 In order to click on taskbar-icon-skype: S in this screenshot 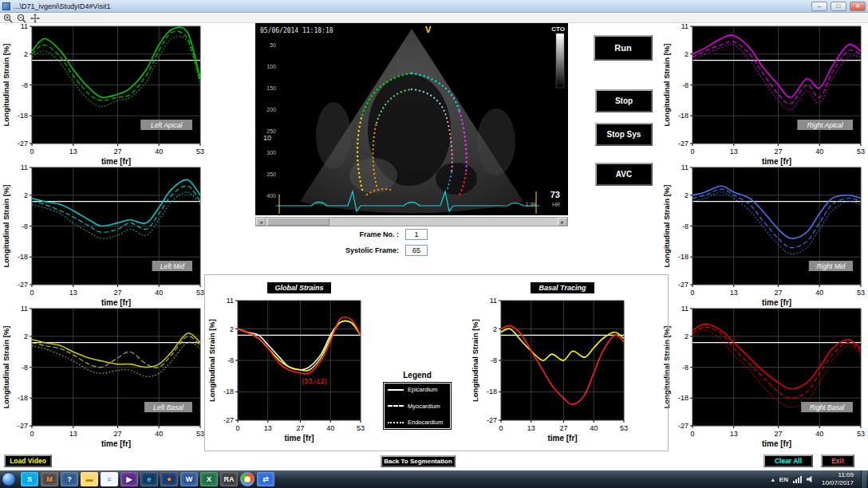, I will do `click(30, 479)`.